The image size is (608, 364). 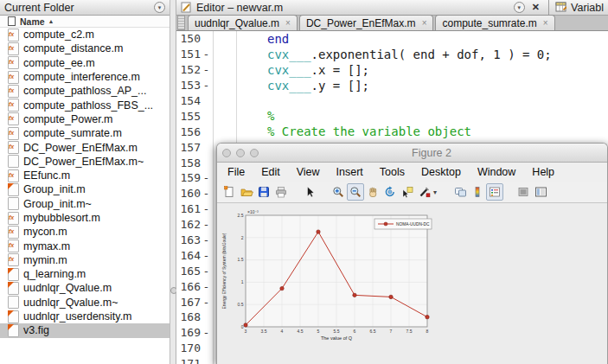 I want to click on insert-legend-icon, so click(x=495, y=192).